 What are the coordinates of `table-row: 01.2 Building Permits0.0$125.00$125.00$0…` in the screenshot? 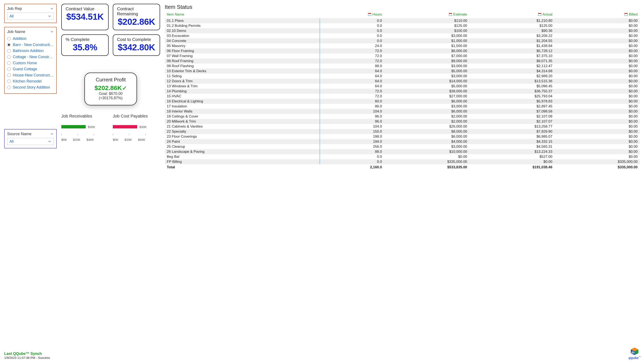 It's located at (402, 26).